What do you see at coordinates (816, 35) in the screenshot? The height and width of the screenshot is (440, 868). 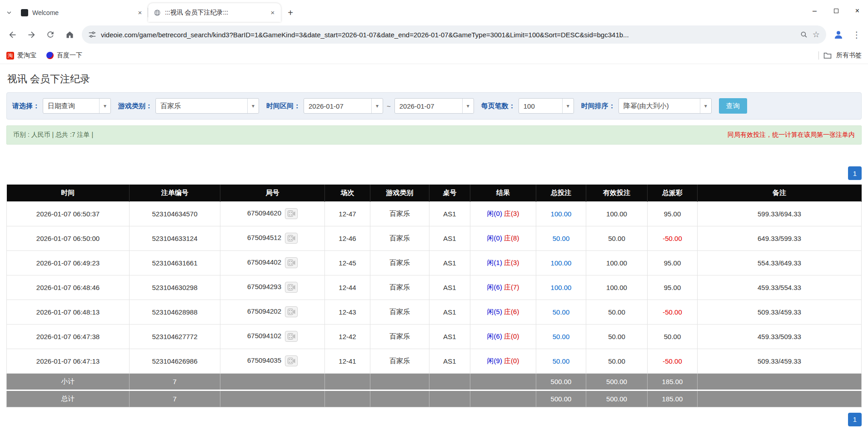 I see `bookmark-star-button: ☆` at bounding box center [816, 35].